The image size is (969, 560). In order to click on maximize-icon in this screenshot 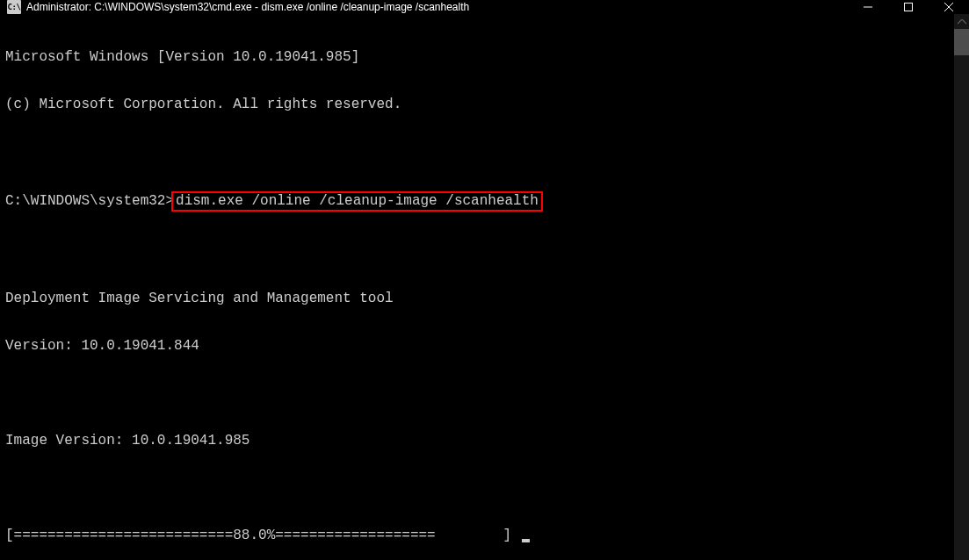, I will do `click(908, 7)`.